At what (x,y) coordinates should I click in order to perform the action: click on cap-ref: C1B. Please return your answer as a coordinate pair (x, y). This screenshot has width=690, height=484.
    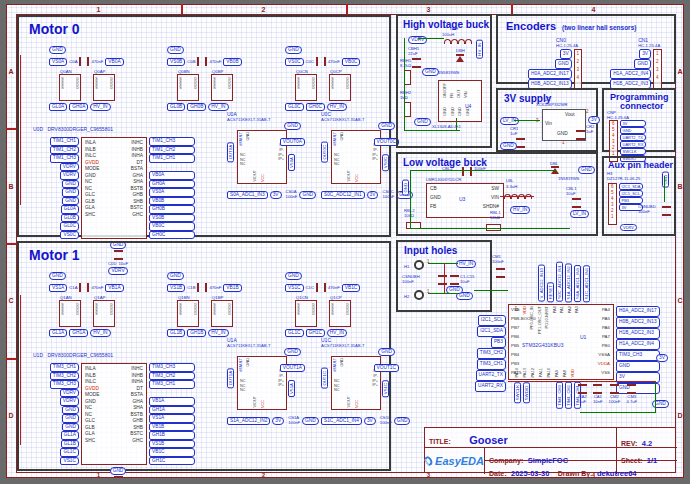
    Looking at the image, I should click on (191, 288).